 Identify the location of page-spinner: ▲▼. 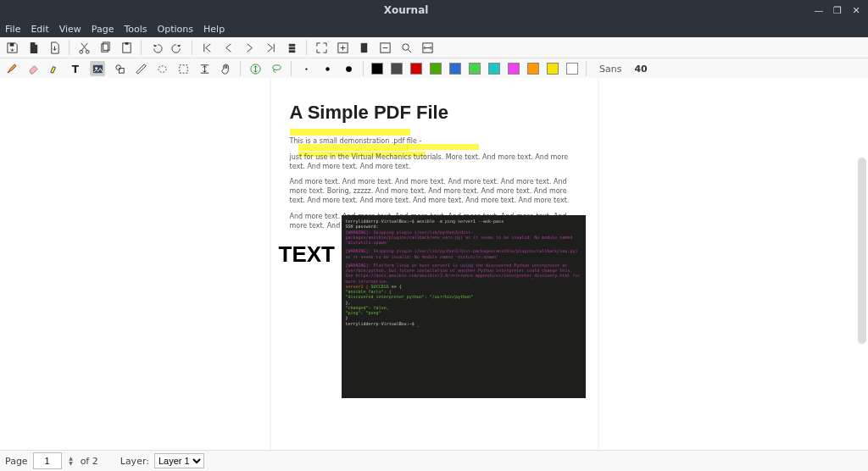
(71, 461).